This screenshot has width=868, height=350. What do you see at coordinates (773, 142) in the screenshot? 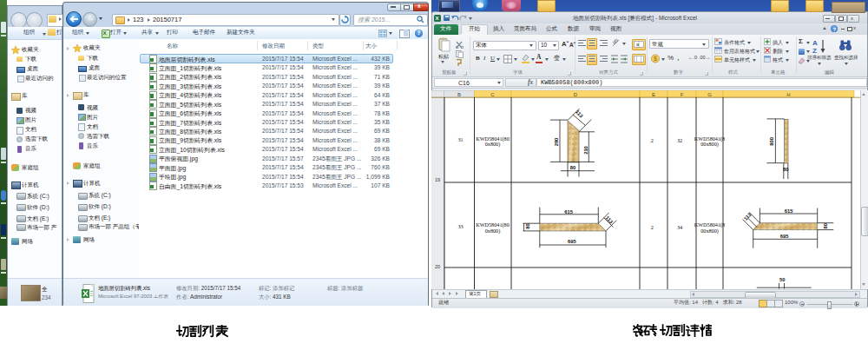
I see `svg-text: 800` at bounding box center [773, 142].